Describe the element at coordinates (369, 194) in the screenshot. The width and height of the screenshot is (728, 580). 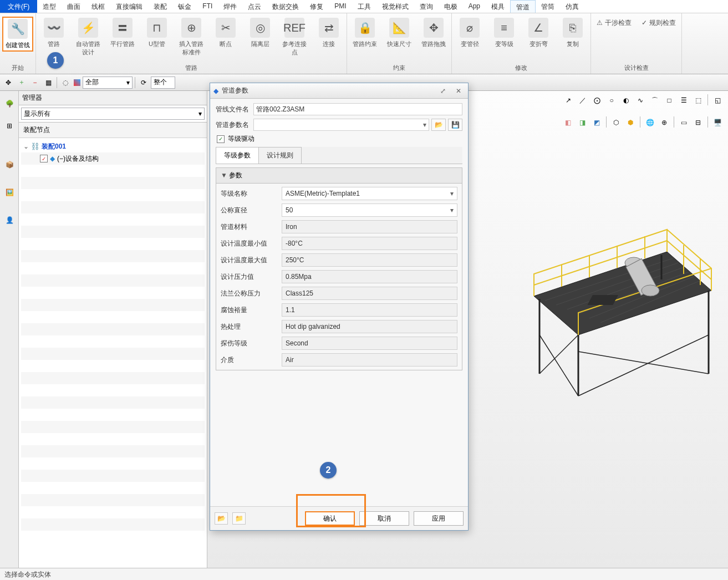
I see `param-value-0: ASME(Metric)-Template1▾` at that location.